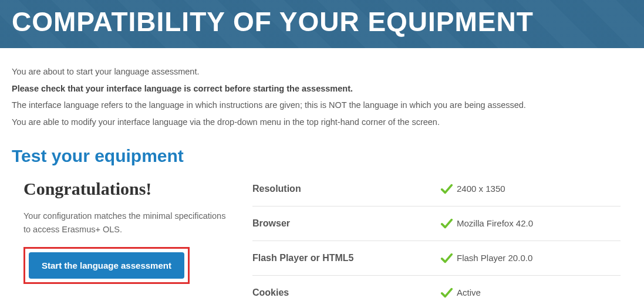 Image resolution: width=644 pixels, height=308 pixels. Describe the element at coordinates (129, 223) in the screenshot. I see `congrats-body: Your configuration matches the minimal s…` at that location.